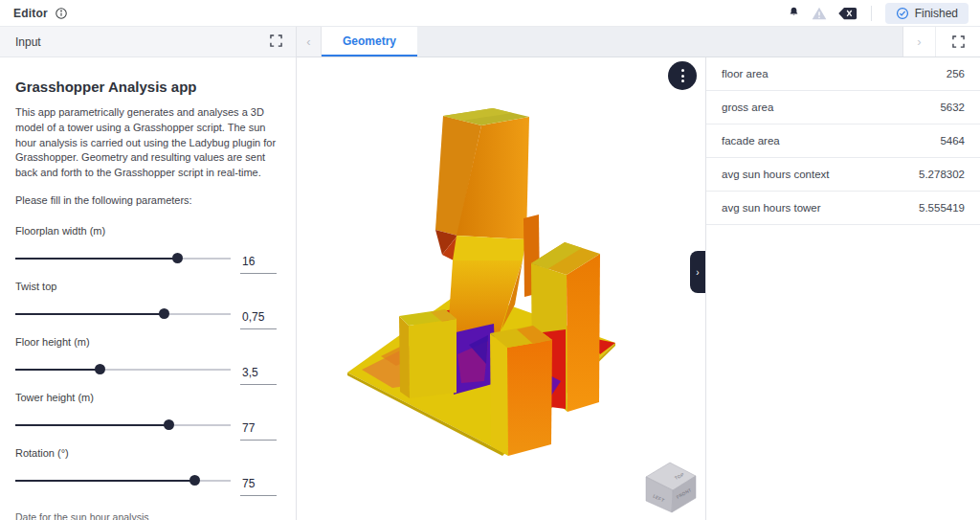  Describe the element at coordinates (750, 141) in the screenshot. I see `value-label: facade area` at that location.